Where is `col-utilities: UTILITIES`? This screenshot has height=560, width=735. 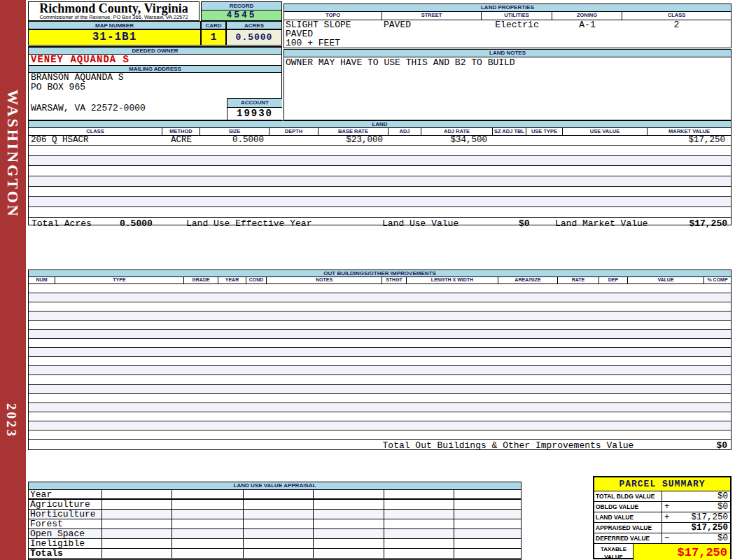 col-utilities: UTILITIES is located at coordinates (517, 16).